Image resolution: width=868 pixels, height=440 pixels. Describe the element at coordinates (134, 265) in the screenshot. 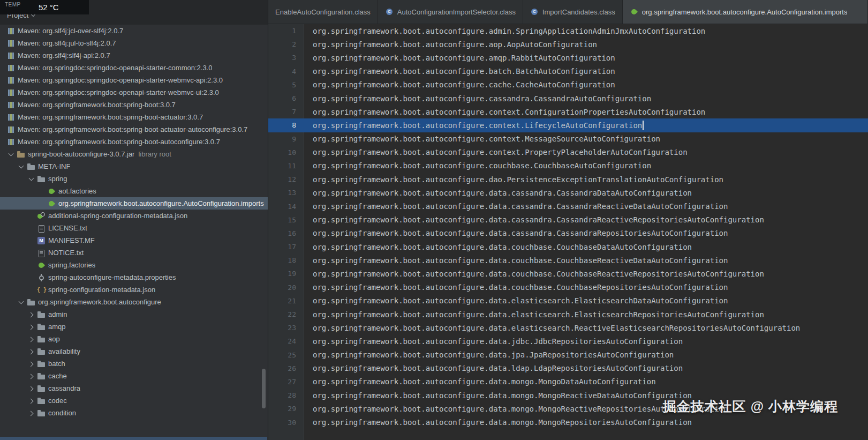

I see `tree-item: spring.factories` at that location.